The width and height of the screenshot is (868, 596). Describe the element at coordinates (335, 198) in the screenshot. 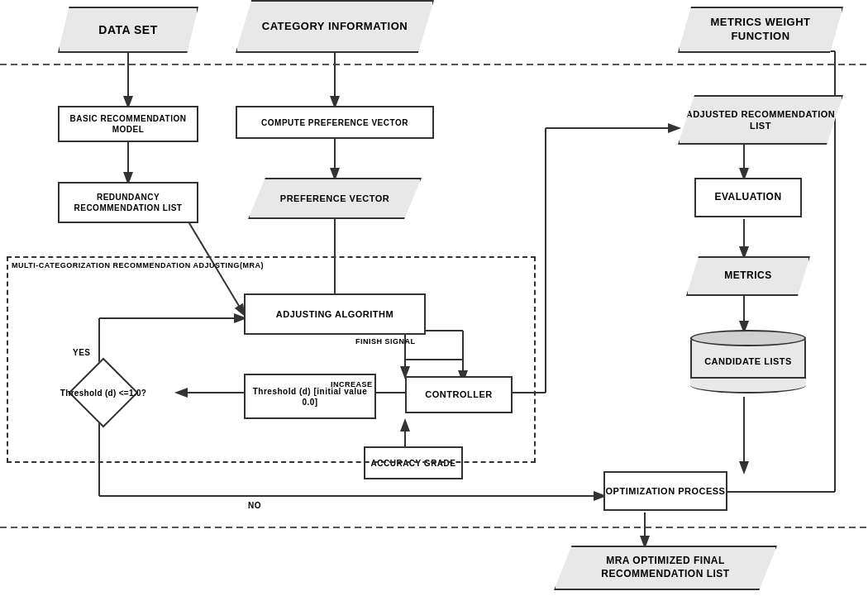

I see `preference-vector: PREFERENCE VECTOR` at that location.